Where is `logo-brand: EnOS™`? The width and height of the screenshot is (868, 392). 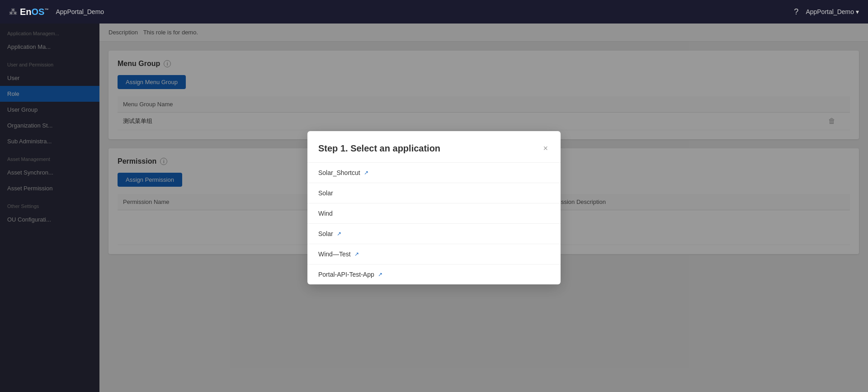
logo-brand: EnOS™ is located at coordinates (34, 12).